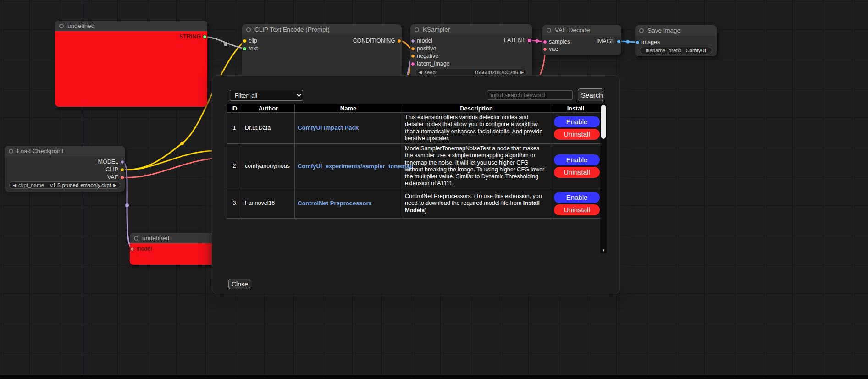 The image size is (868, 379). I want to click on filename-widget-name: filename_prefix, so click(663, 50).